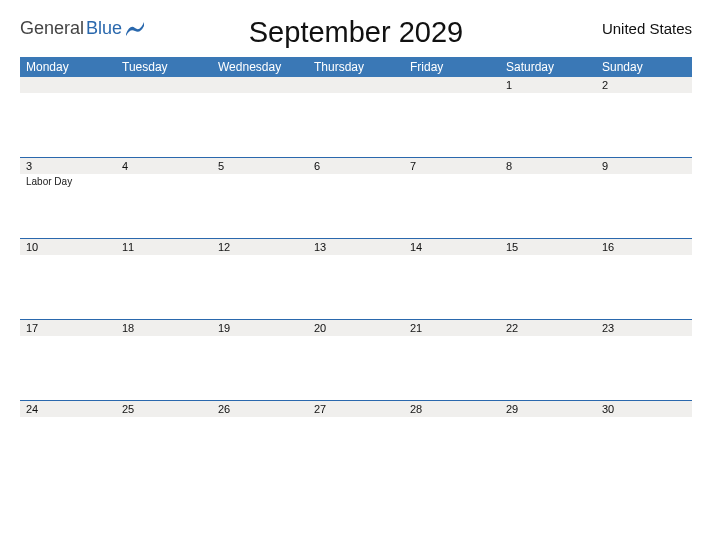 The image size is (712, 550). What do you see at coordinates (356, 328) in the screenshot?
I see `date-number: 20` at bounding box center [356, 328].